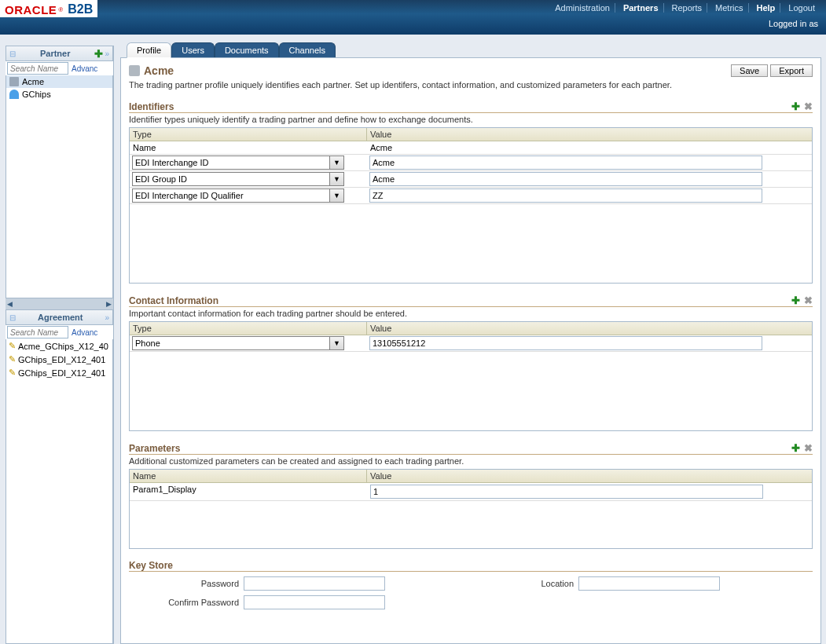  Describe the element at coordinates (184, 602) in the screenshot. I see `keystore-confirm-label: Confirm Password` at that location.